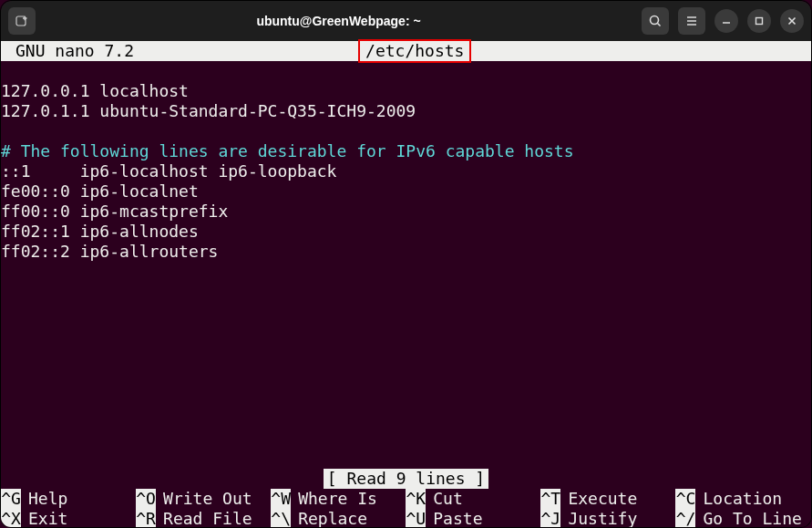 This screenshot has width=812, height=528. I want to click on shortcut-key: ^C, so click(685, 499).